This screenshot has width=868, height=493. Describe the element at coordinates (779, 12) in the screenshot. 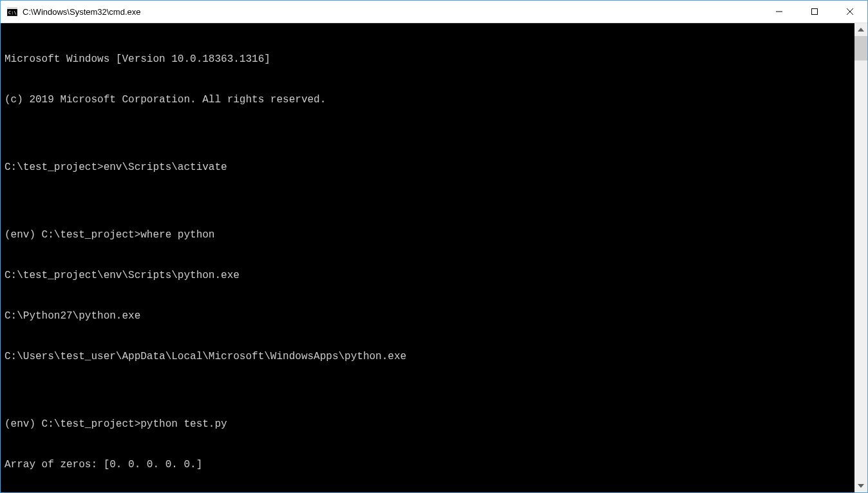

I see `minimize-button` at that location.